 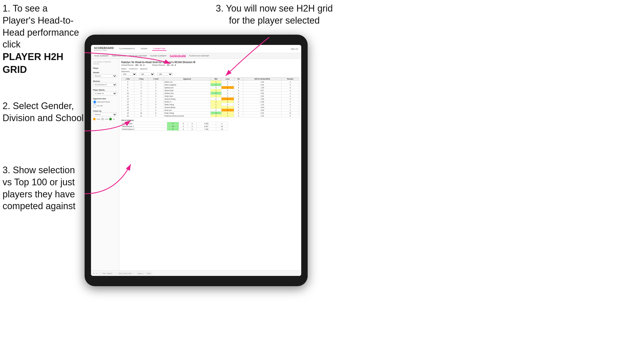 I want to click on table-header-row: # Div # Reg # Conf Opponent Win Loss Tie…, so click(x=210, y=79).